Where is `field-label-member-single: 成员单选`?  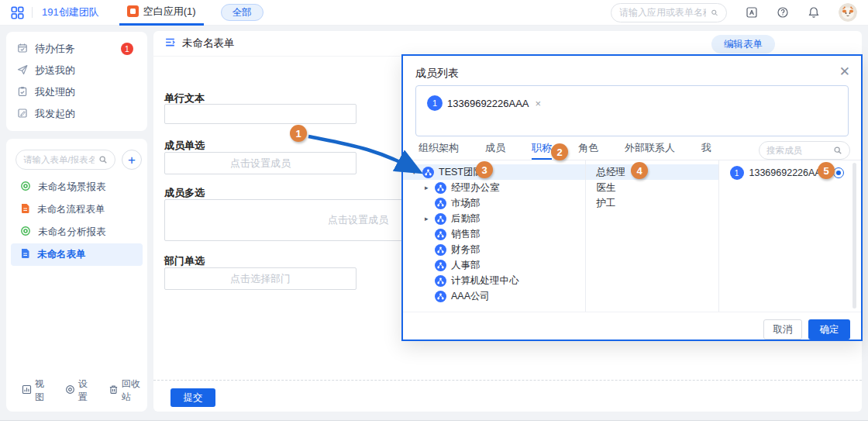 field-label-member-single: 成员单选 is located at coordinates (184, 146).